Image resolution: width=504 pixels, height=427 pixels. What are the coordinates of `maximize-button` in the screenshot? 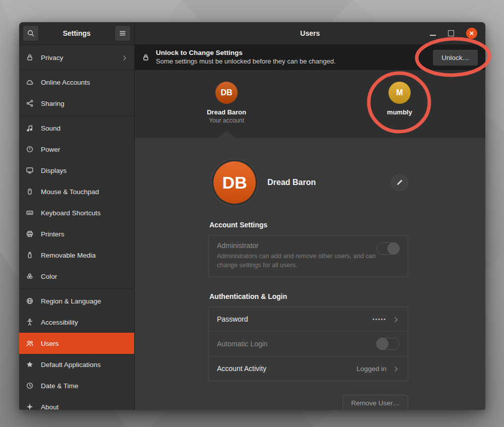 It's located at (451, 33).